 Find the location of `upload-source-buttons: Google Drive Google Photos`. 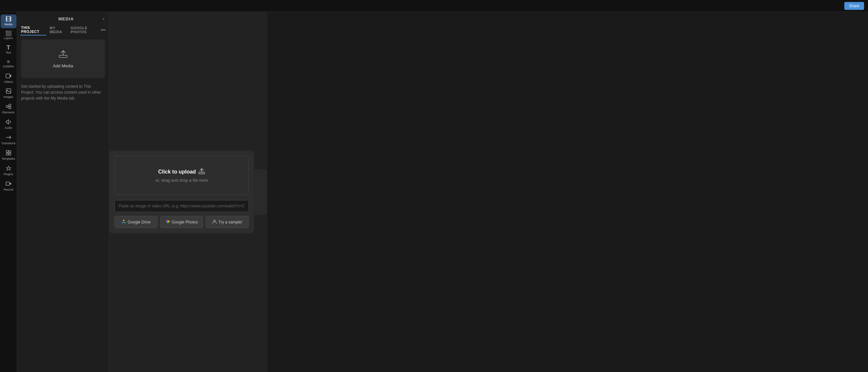

upload-source-buttons: Google Drive Google Photos is located at coordinates (182, 225).